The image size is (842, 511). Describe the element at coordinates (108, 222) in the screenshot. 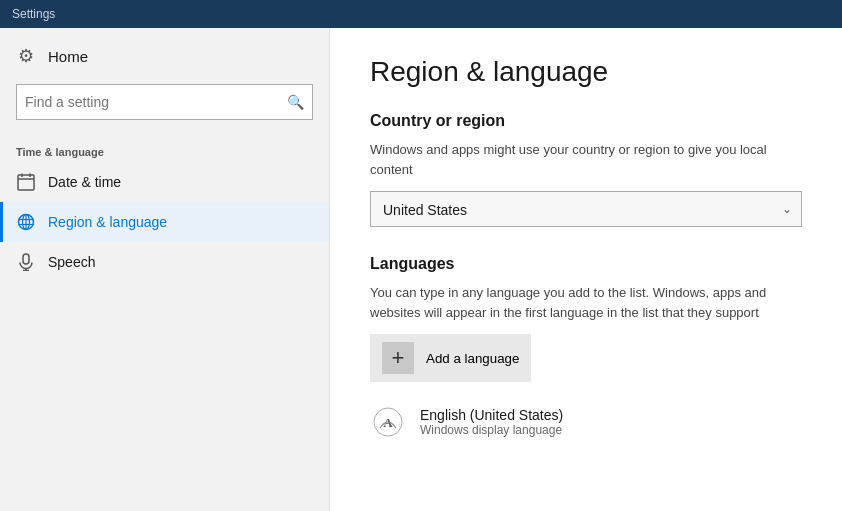

I see `sidebar-item-region-language-label: Region & language` at that location.